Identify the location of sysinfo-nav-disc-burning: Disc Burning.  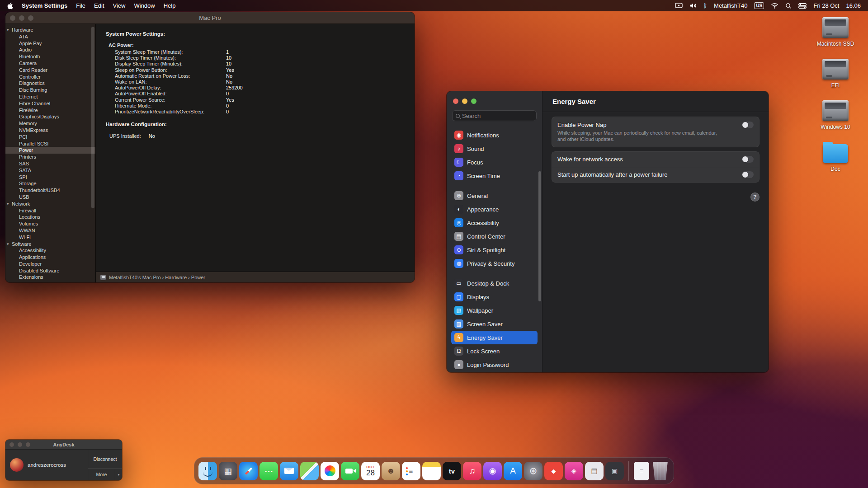
(51, 90).